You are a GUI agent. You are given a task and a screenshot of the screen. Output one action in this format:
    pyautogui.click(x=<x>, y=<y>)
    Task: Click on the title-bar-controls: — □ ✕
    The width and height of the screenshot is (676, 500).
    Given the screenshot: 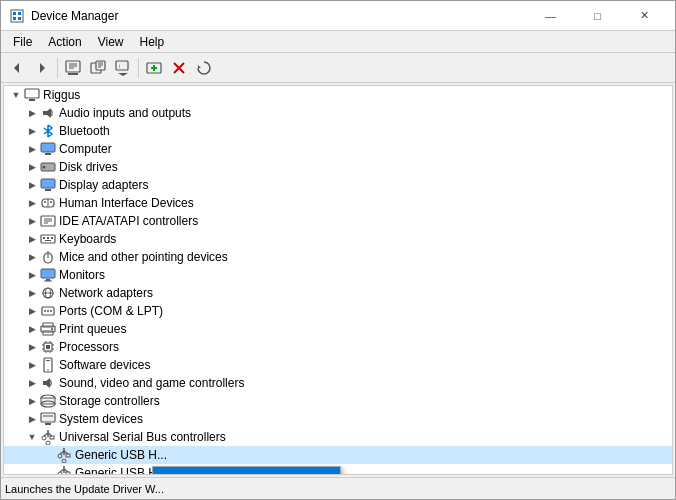 What is the action you would take?
    pyautogui.click(x=598, y=16)
    